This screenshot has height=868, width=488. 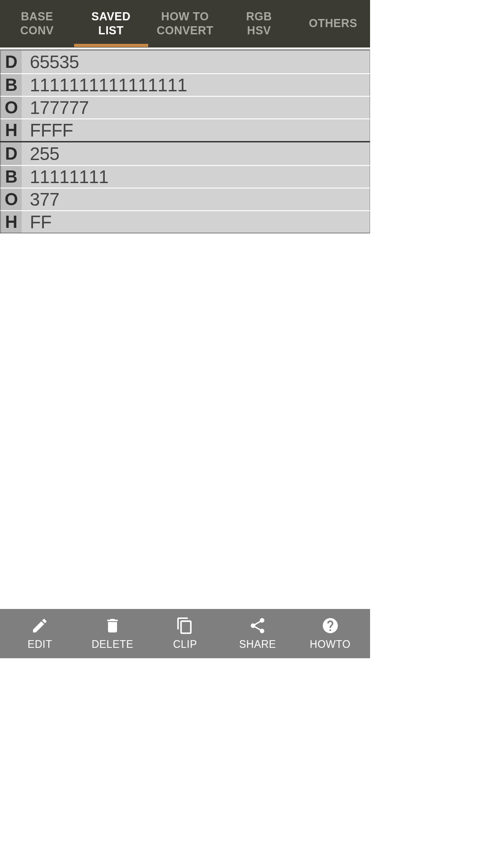 What do you see at coordinates (196, 108) in the screenshot?
I see `base-value-octal: 177777` at bounding box center [196, 108].